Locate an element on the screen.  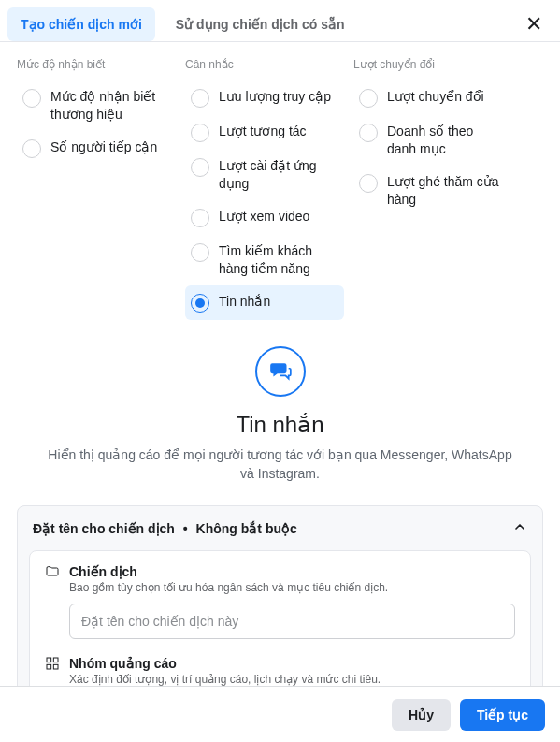
tab-existing-campaign: Sử dụng chiến dịch có sẵn is located at coordinates (260, 24).